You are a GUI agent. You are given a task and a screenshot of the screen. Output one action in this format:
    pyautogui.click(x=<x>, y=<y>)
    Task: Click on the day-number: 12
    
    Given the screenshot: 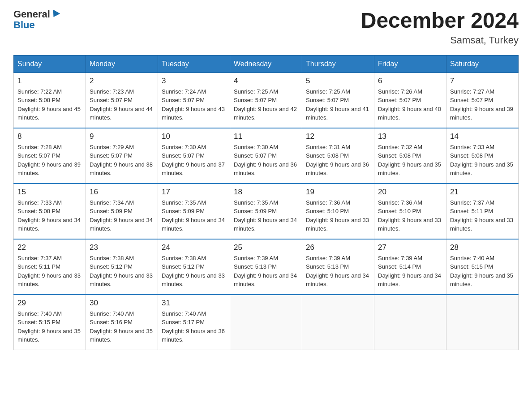 What is the action you would take?
    pyautogui.click(x=338, y=137)
    